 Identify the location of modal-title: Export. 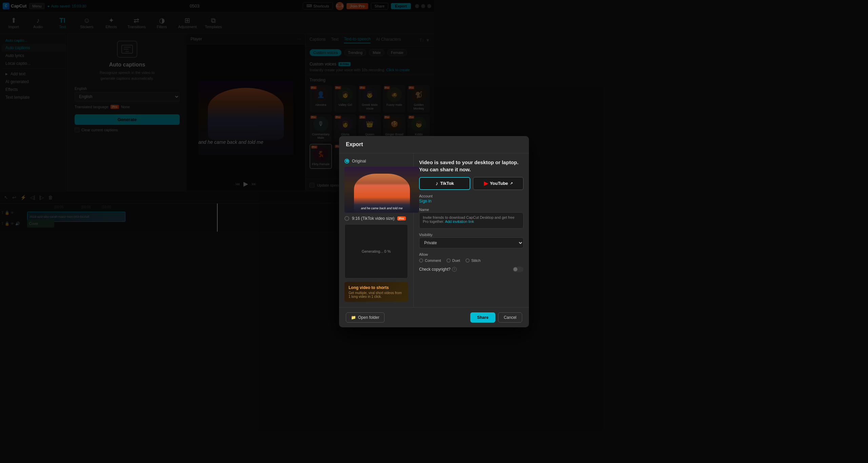
(387, 144).